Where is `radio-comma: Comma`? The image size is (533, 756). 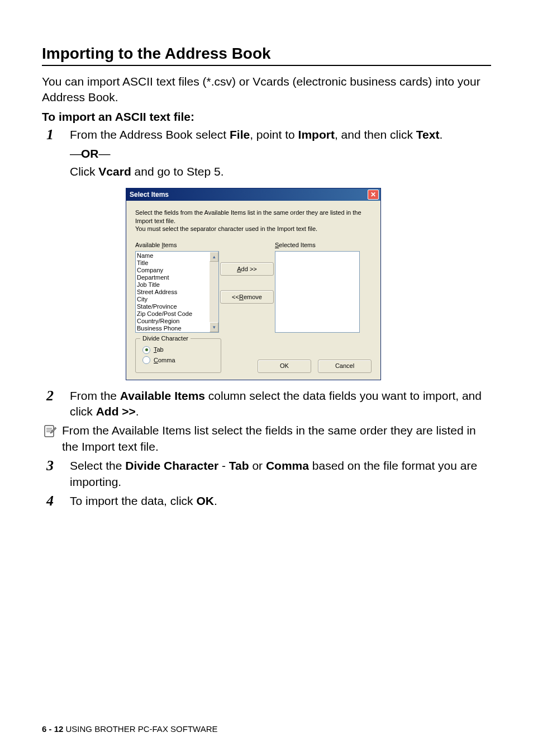
radio-comma: Comma is located at coordinates (178, 360).